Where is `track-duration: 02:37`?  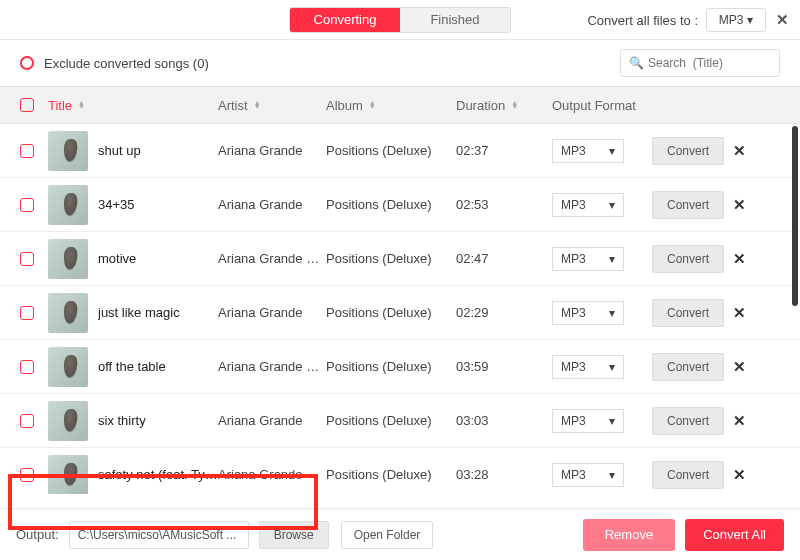 track-duration: 02:37 is located at coordinates (504, 150).